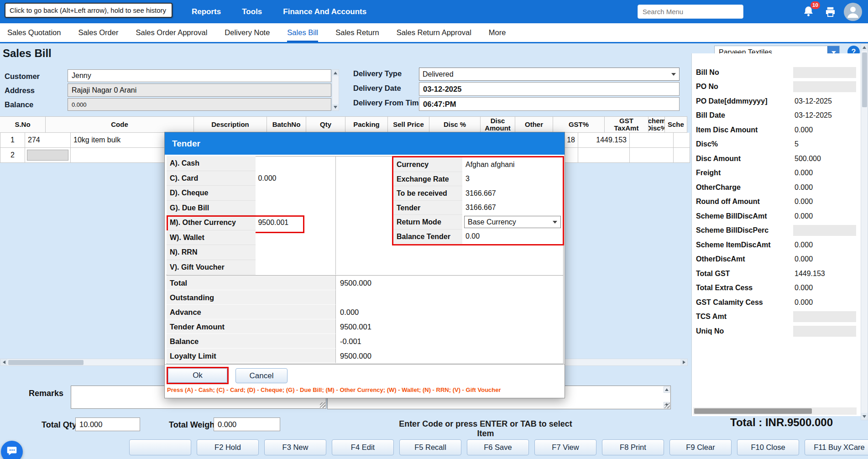 The height and width of the screenshot is (459, 868). Describe the element at coordinates (326, 125) in the screenshot. I see `items-table-header-cell: Qty` at that location.